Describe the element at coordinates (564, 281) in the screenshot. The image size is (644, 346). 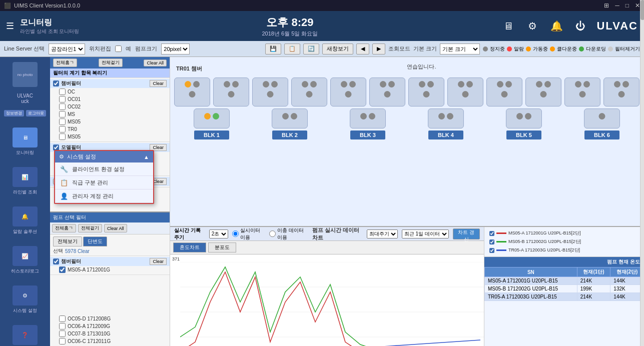
I see `pump-temp-row-1: MS05-A 1712001G U20PL-B15 214K 144K` at that location.